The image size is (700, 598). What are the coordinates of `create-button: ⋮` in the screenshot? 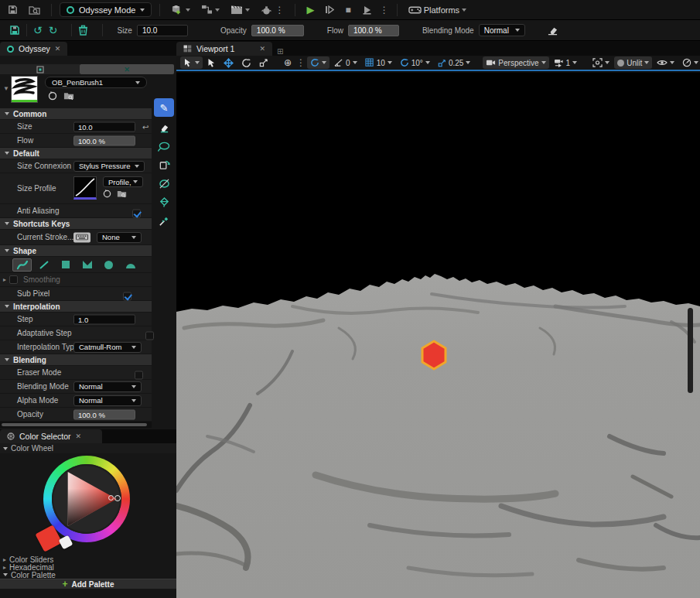 It's located at (272, 10).